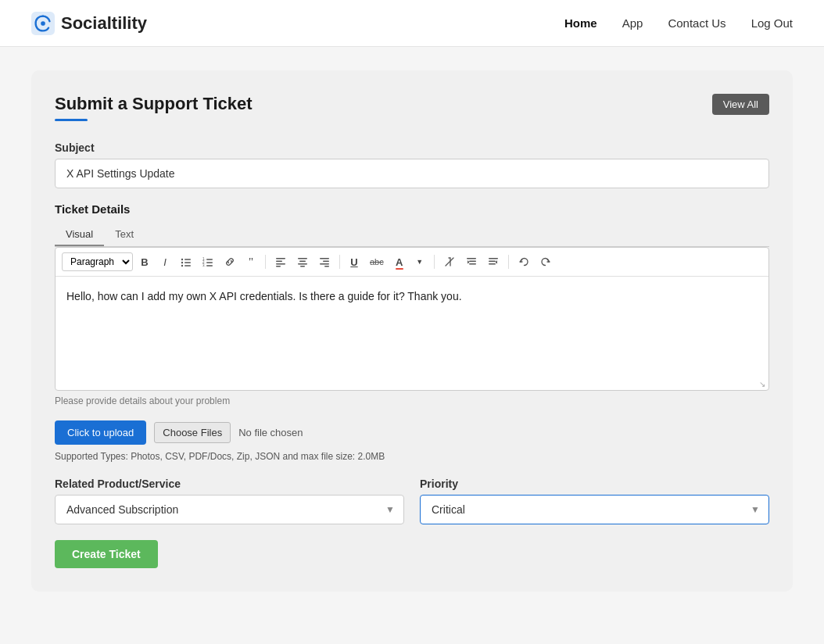 The height and width of the screenshot is (644, 824). Describe the element at coordinates (412, 385) in the screenshot. I see `editor-resize-handle: ↘` at that location.